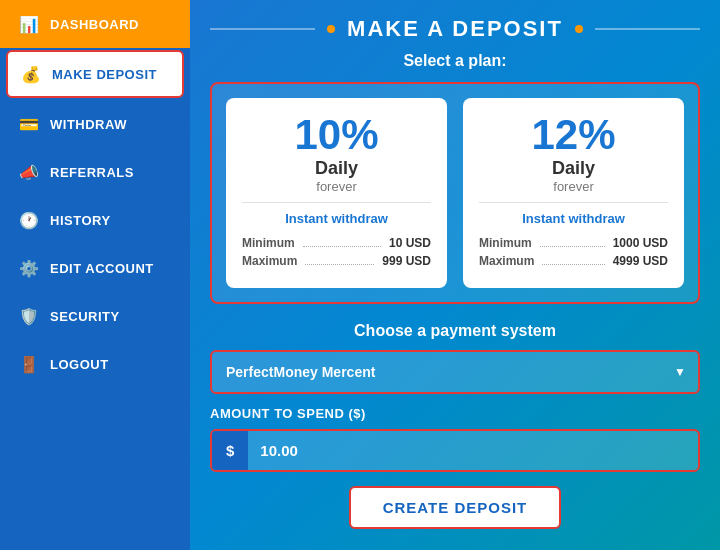 The width and height of the screenshot is (720, 550). I want to click on header-dot-right, so click(579, 29).